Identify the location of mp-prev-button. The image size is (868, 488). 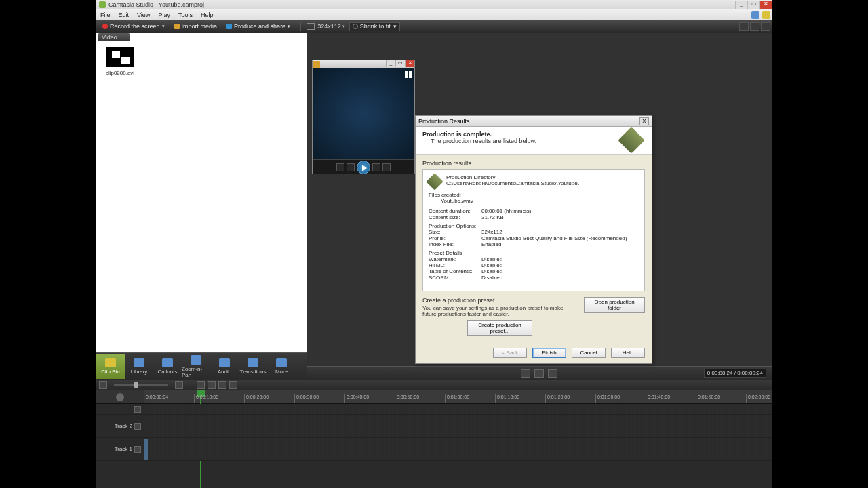
(351, 167).